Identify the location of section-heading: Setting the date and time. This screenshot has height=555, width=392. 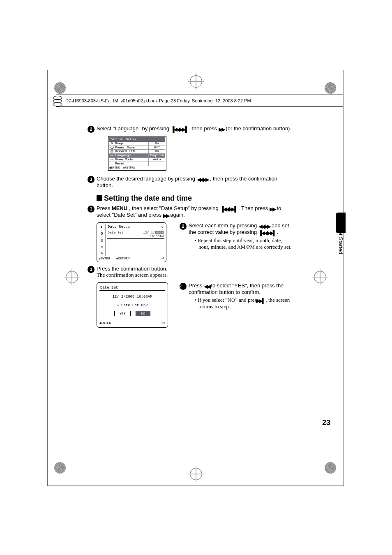
(195, 198).